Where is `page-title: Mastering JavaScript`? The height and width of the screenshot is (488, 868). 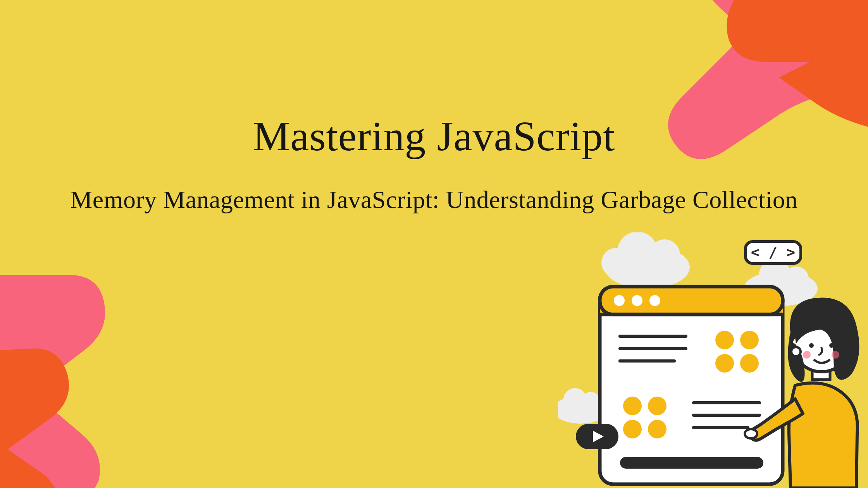 page-title: Mastering JavaScript is located at coordinates (434, 136).